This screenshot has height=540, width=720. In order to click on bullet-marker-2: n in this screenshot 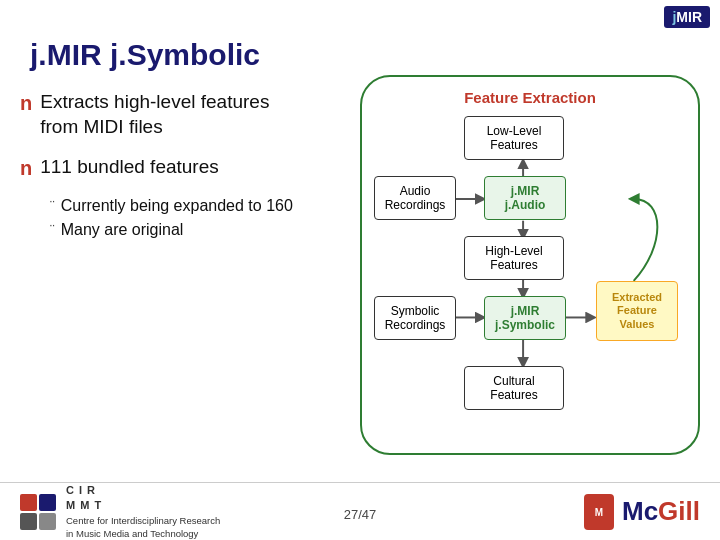, I will do `click(26, 168)`.